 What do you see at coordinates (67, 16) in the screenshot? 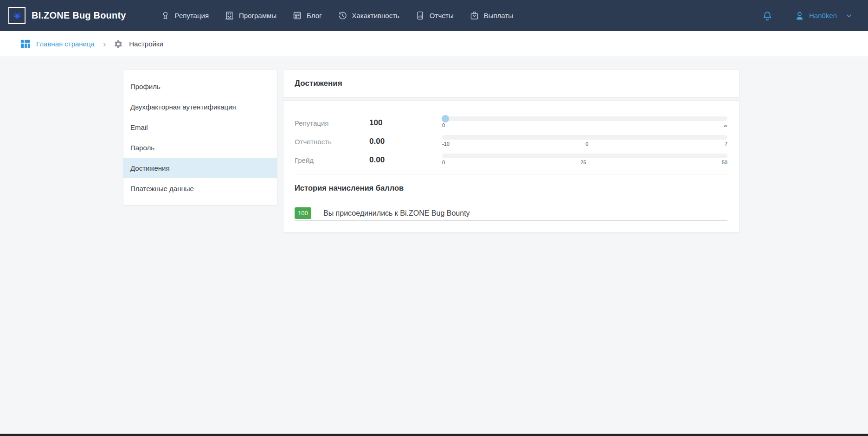
I see `brand-logo: BI.ZONE Bug Bounty` at bounding box center [67, 16].